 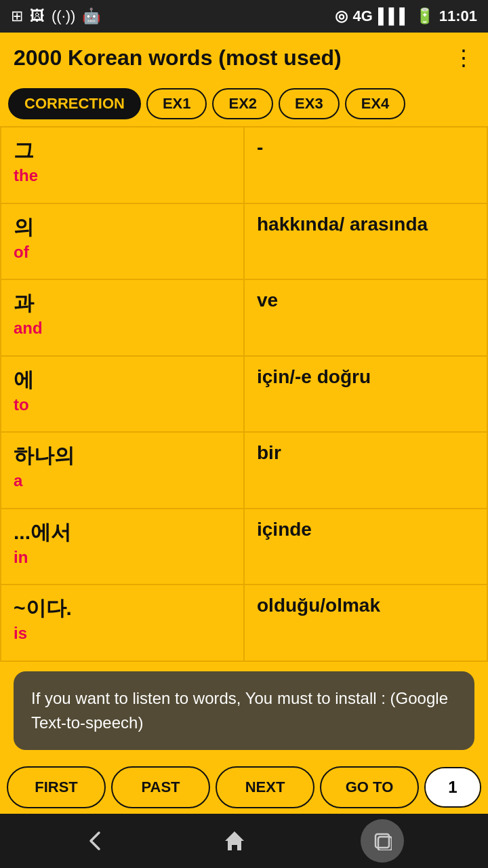 I want to click on row-1-english: of, so click(x=122, y=252).